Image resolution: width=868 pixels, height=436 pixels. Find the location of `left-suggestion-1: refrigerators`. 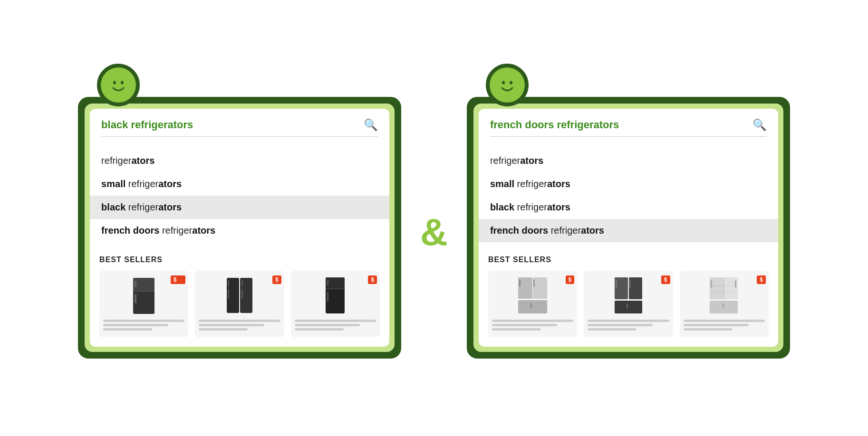

left-suggestion-1: refrigerators is located at coordinates (240, 161).